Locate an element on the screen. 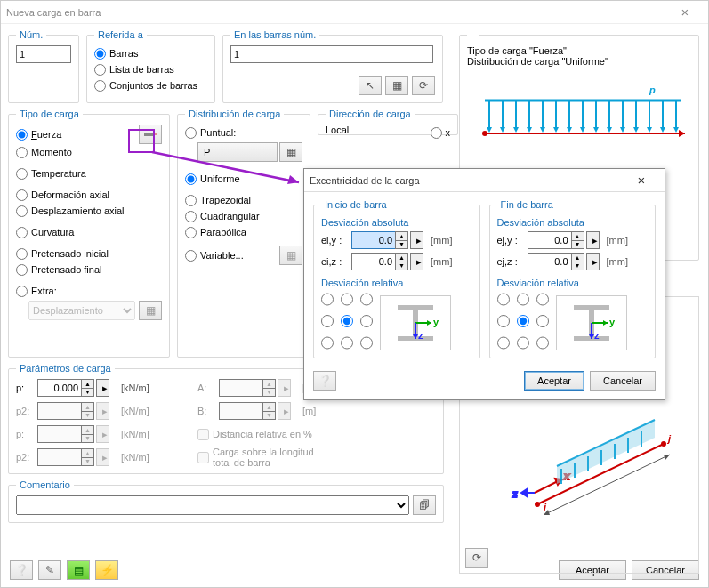  dist-cuadrangular: Cuadrangular is located at coordinates (244, 216).